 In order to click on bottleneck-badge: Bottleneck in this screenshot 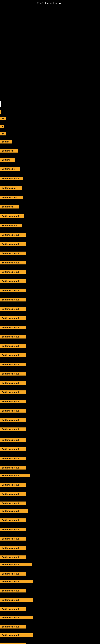, I will do `click(10, 206)`.